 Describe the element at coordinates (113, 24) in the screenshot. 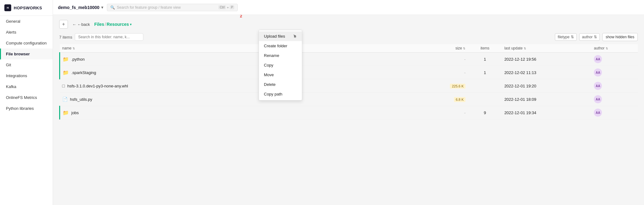

I see `breadcrumb: Files / Resources ▾` at that location.